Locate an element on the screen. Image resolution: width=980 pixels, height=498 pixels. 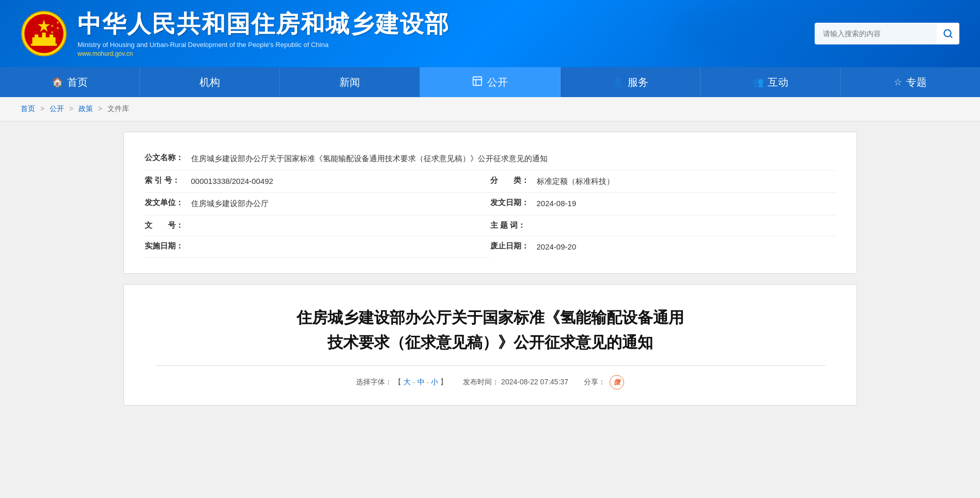
breadcrumb-open: 公开 is located at coordinates (57, 108).